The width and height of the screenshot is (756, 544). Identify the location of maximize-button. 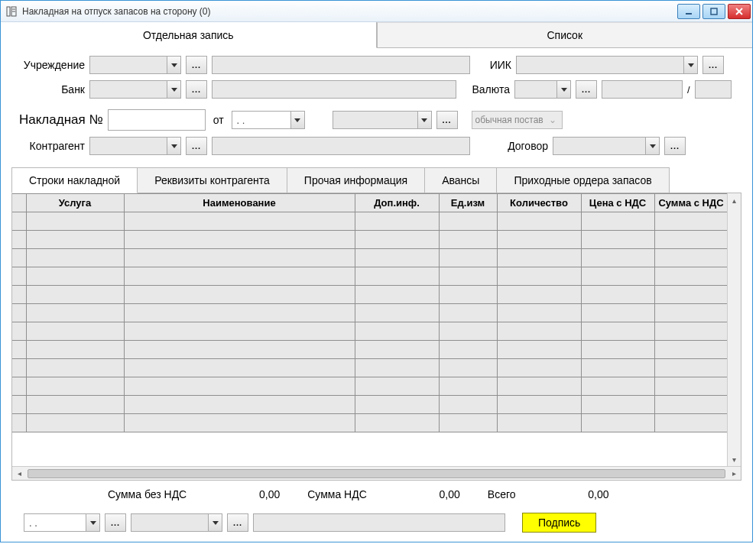
(714, 11).